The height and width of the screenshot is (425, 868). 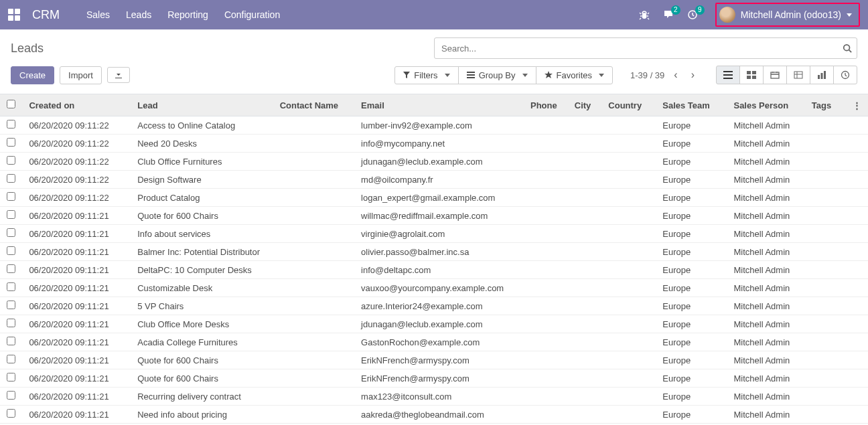 I want to click on col-country: Country, so click(x=628, y=106).